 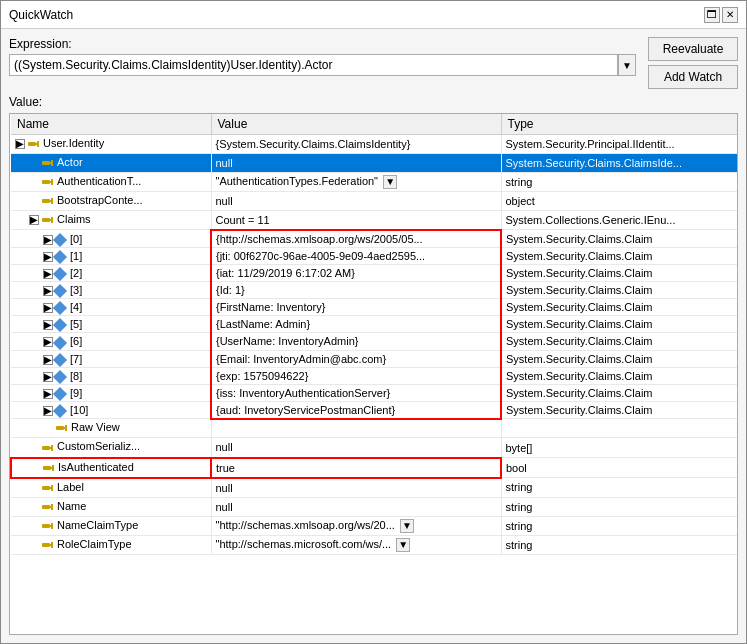 What do you see at coordinates (374, 410) in the screenshot?
I see `table-row: ▶[10]{aud: InvetoryServicePostmanClient}…` at bounding box center [374, 410].